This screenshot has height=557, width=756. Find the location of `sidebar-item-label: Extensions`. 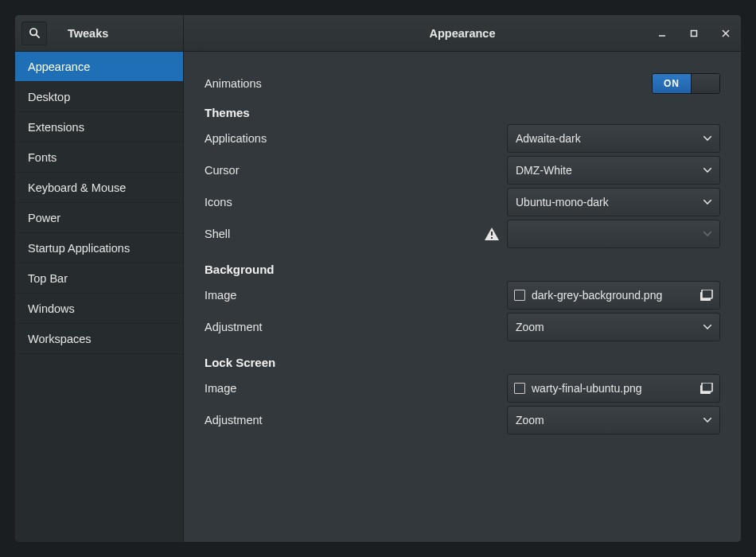

sidebar-item-label: Extensions is located at coordinates (56, 127).